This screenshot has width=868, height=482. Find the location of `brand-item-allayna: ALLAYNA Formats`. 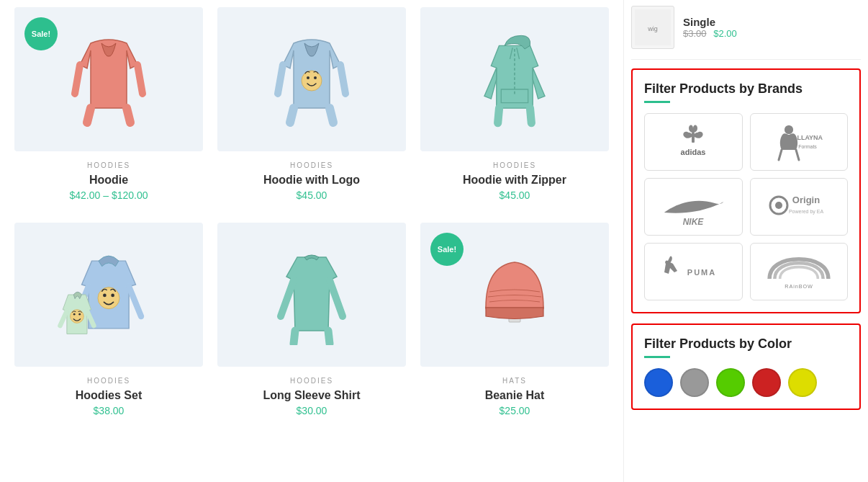

brand-item-allayna: ALLAYNA Formats is located at coordinates (799, 142).